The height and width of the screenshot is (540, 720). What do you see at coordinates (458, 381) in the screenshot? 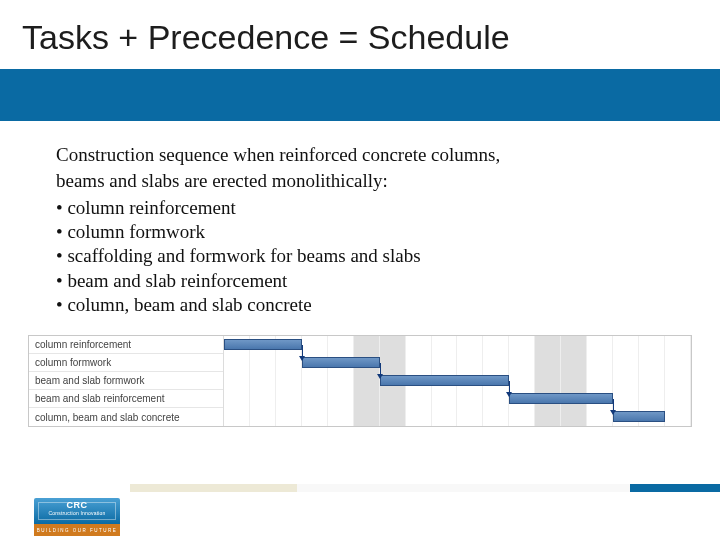
I see `gantt-timeline` at bounding box center [458, 381].